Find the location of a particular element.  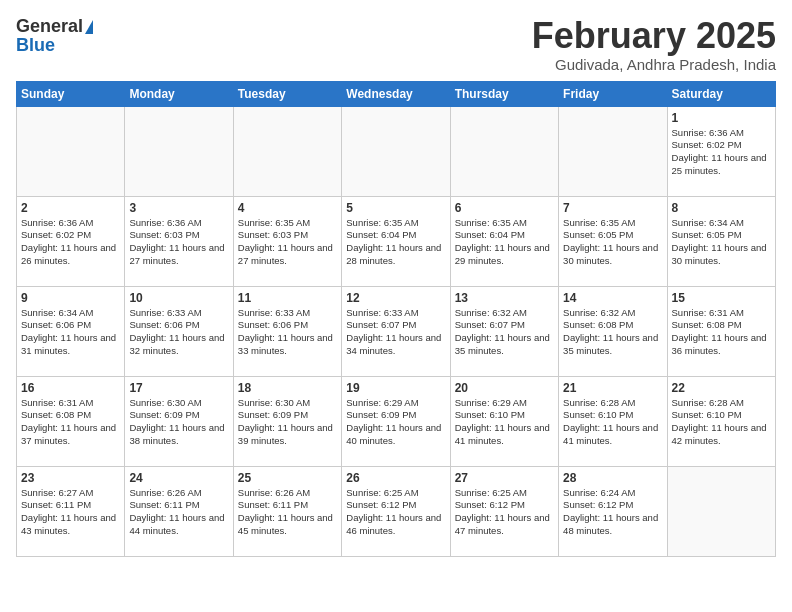

calendar-cell: 20Sunrise: 6:29 AMSunset: 6:10 PMDayligh… is located at coordinates (504, 421).